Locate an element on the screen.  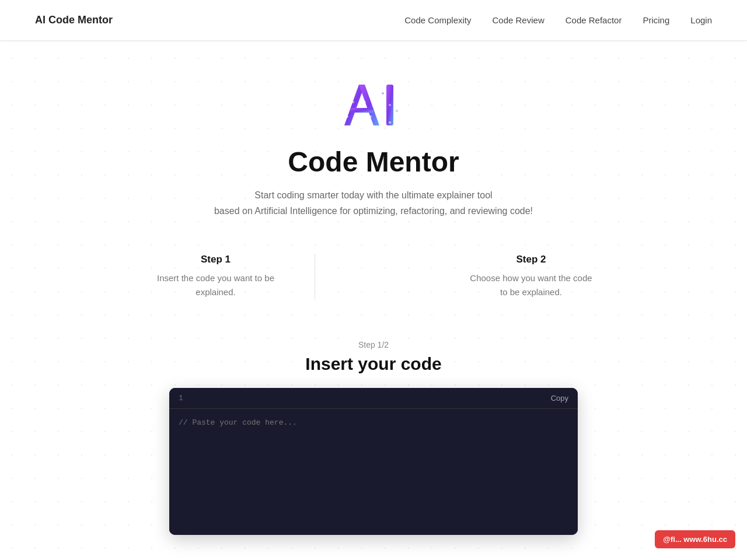
nav-link-review: Code Review is located at coordinates (518, 20).